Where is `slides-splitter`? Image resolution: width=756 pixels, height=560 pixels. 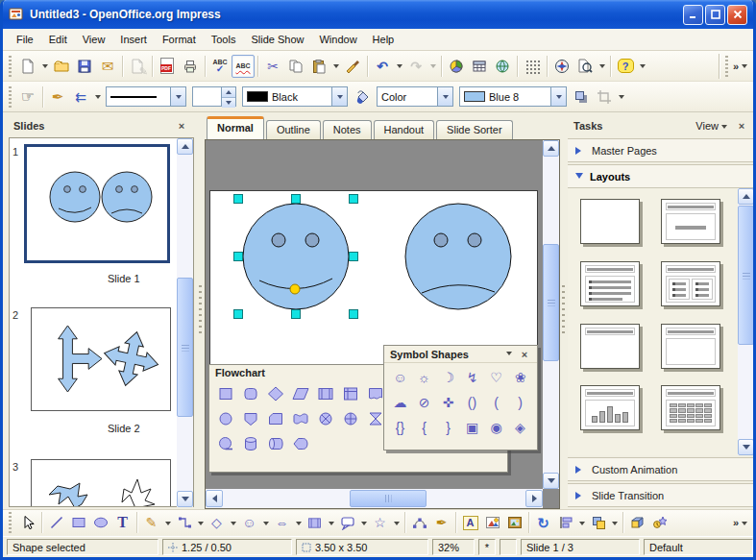
slides-splitter is located at coordinates (200, 311).